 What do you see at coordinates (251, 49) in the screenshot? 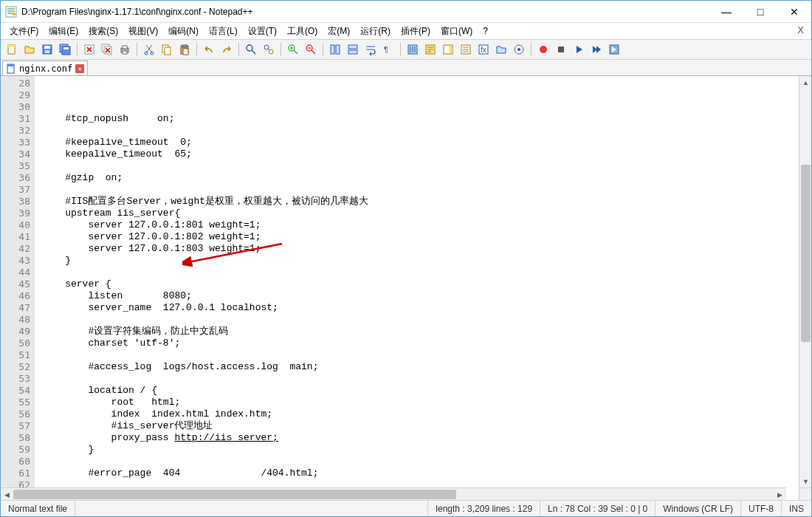
I see `find-icon` at bounding box center [251, 49].